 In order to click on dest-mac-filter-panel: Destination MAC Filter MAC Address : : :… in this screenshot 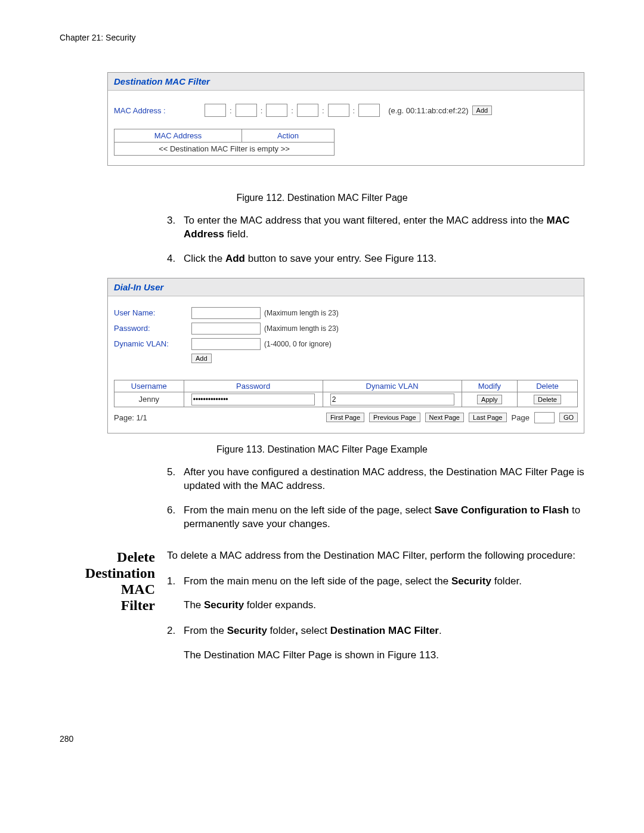, I will do `click(346, 119)`.